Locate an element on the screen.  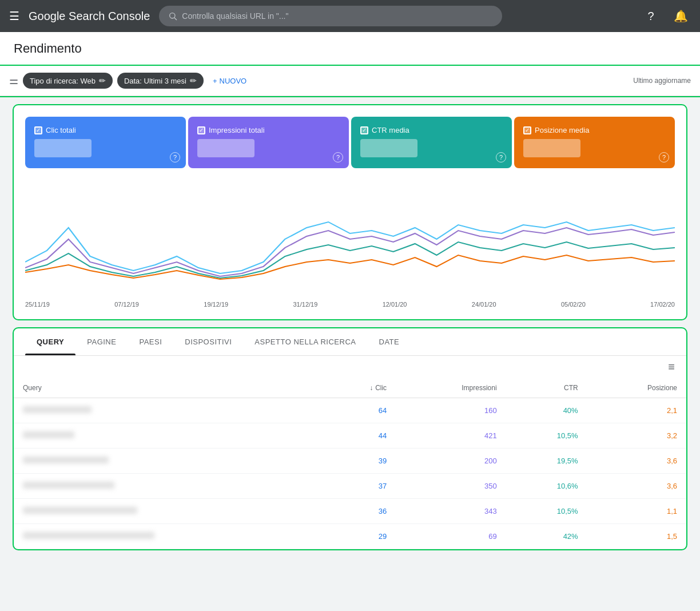
clic-value is located at coordinates (63, 148).